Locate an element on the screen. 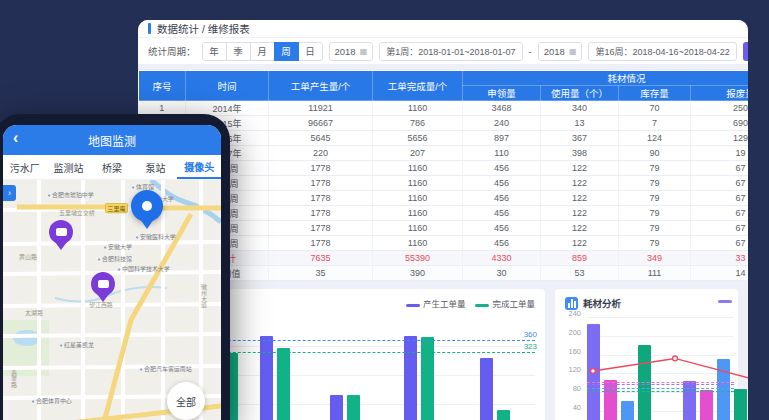 The width and height of the screenshot is (769, 420). expand-panel-button: › is located at coordinates (10, 193).